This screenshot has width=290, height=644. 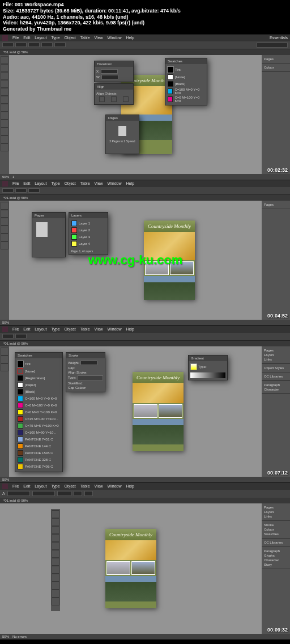 What do you see at coordinates (272, 45) in the screenshot?
I see `toolbar-dropdown` at bounding box center [272, 45].